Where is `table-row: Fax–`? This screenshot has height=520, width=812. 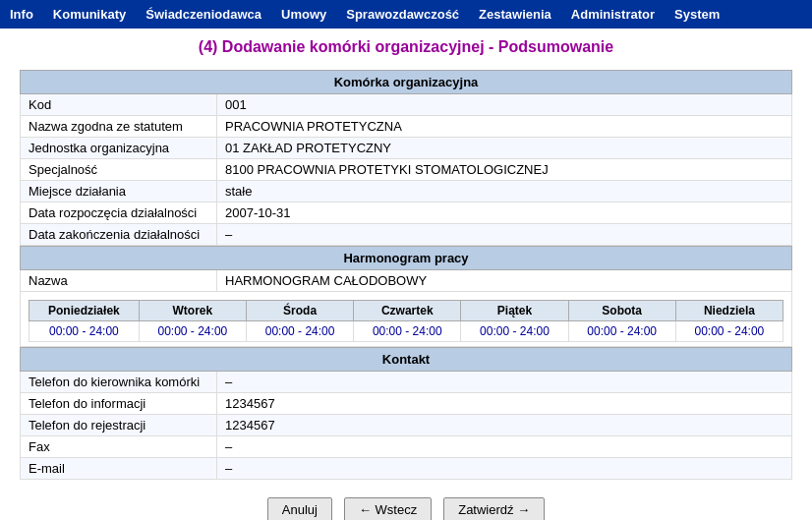
table-row: Fax– is located at coordinates (407, 447).